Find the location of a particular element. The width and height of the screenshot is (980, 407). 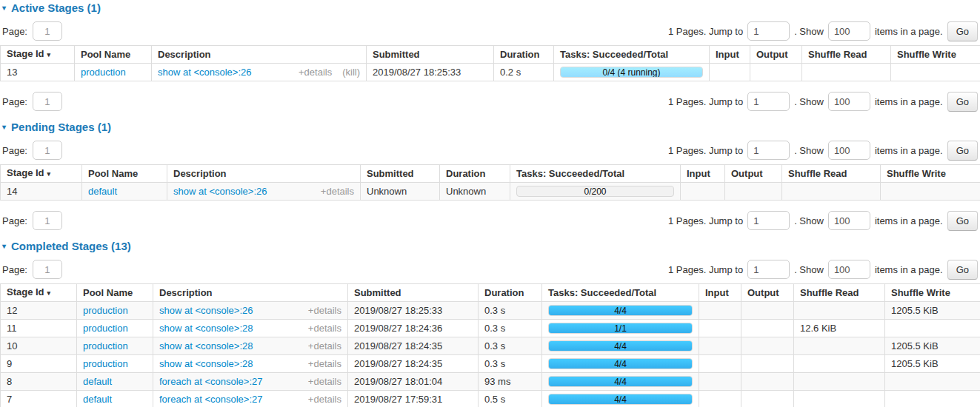

pending-stages-pagination-bottom: Page:1 Pages. Jump to. Showitems in a pa… is located at coordinates (490, 221).